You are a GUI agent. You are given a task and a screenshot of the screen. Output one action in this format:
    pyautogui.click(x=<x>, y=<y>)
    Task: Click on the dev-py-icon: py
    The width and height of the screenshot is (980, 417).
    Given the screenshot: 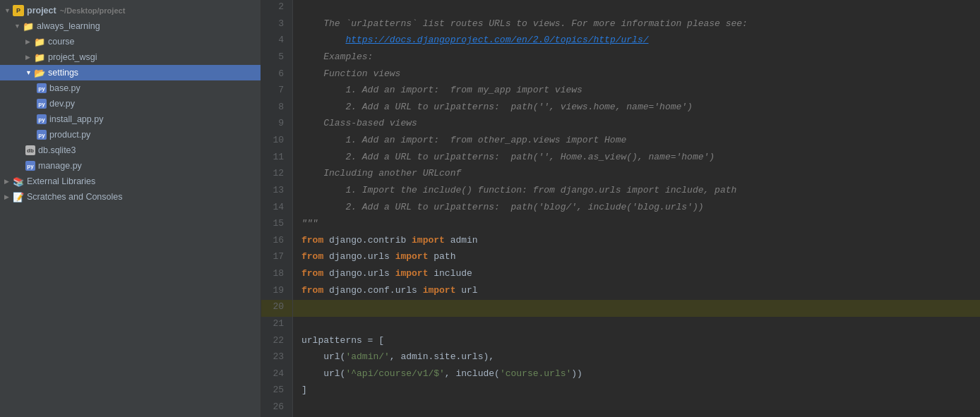 What is the action you would take?
    pyautogui.click(x=42, y=104)
    